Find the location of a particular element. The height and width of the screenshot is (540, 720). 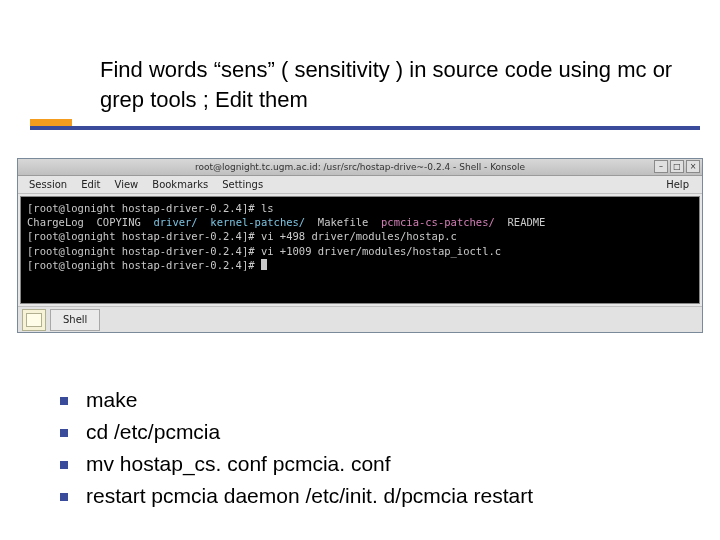

menu-view: View is located at coordinates (127, 184).